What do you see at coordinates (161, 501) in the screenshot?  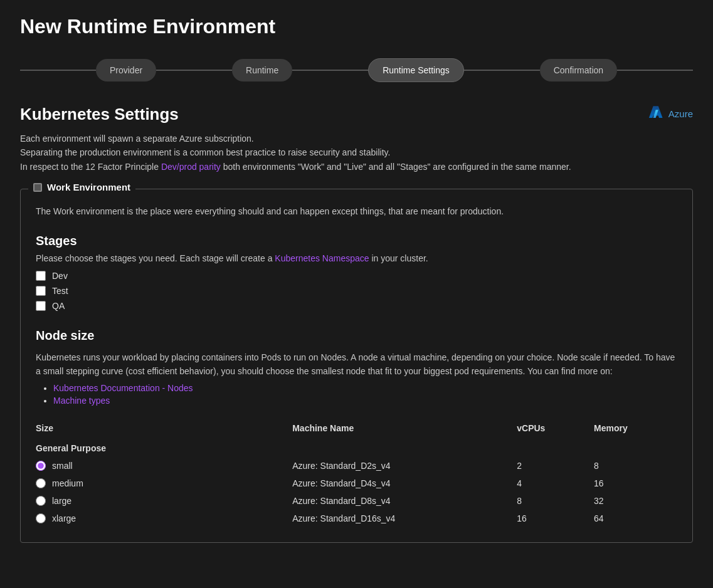 I see `radio-large-label: large` at bounding box center [161, 501].